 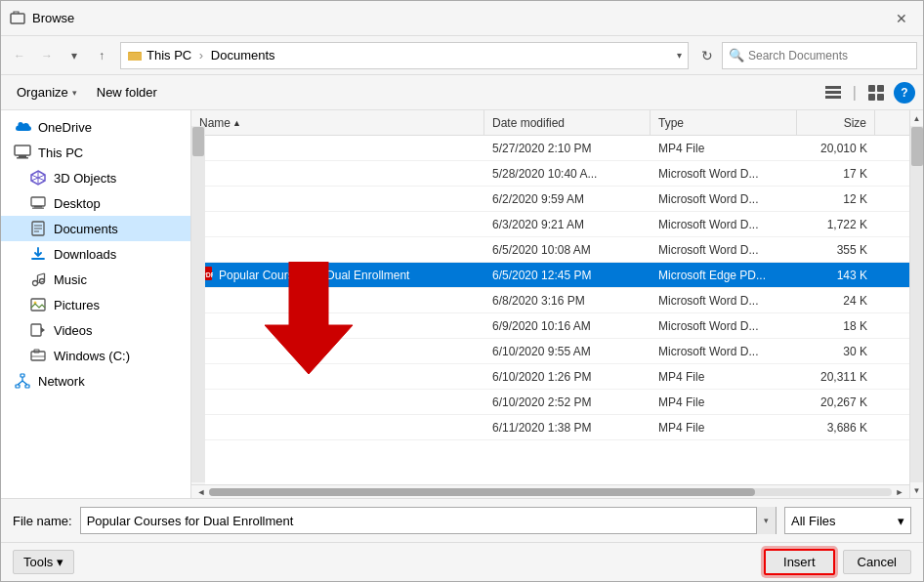 What do you see at coordinates (77, 203) in the screenshot?
I see `desktop-label: Desktop` at bounding box center [77, 203].